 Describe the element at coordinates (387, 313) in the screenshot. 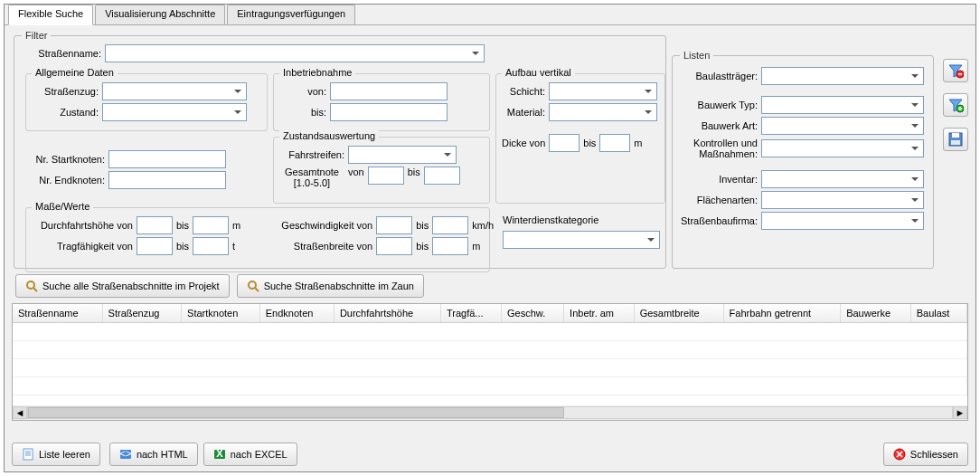

I see `column-header: Durchfahrtshöhe` at that location.